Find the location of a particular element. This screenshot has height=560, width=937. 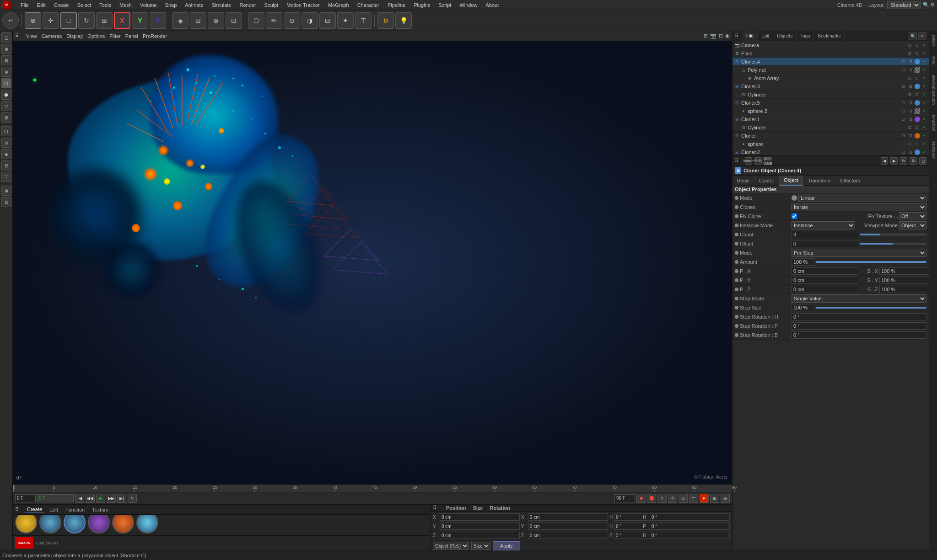

left-btn-14: ⊕ is located at coordinates (6, 191).